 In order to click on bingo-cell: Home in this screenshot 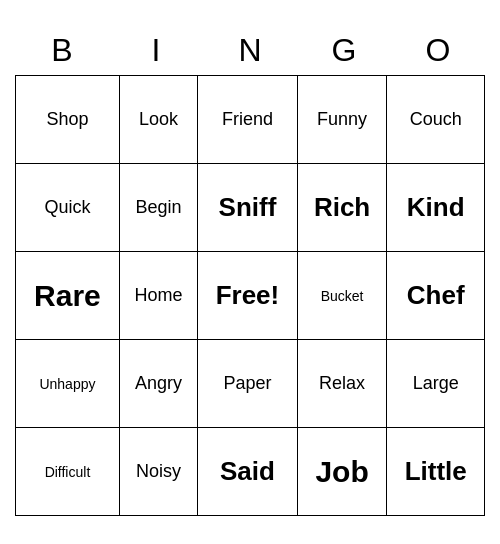, I will do `click(158, 296)`.